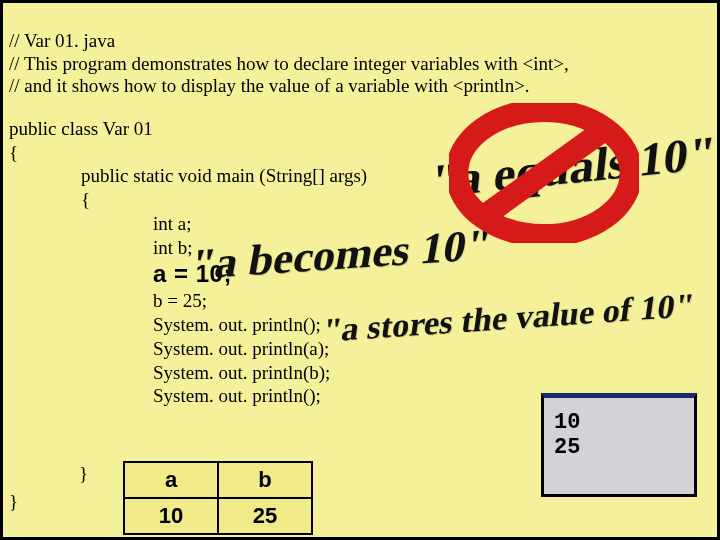  I want to click on comment-line: // Var 01. java, so click(62, 40).